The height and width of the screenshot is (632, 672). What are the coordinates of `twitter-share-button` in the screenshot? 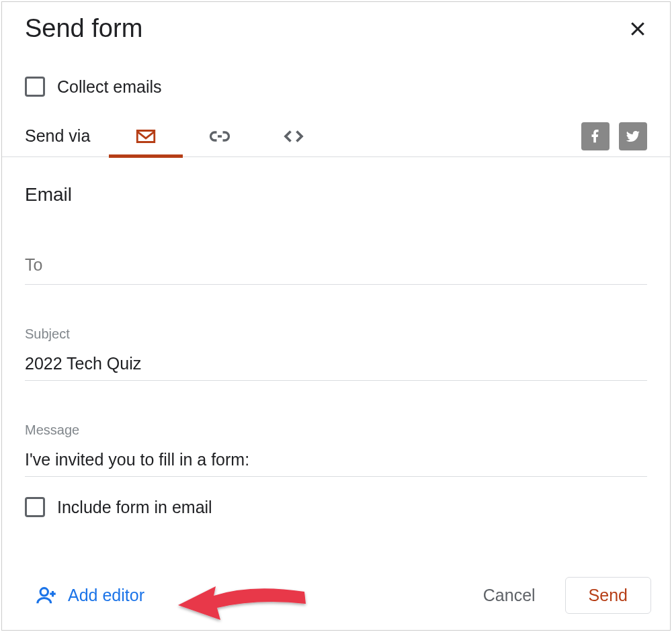 It's located at (633, 136).